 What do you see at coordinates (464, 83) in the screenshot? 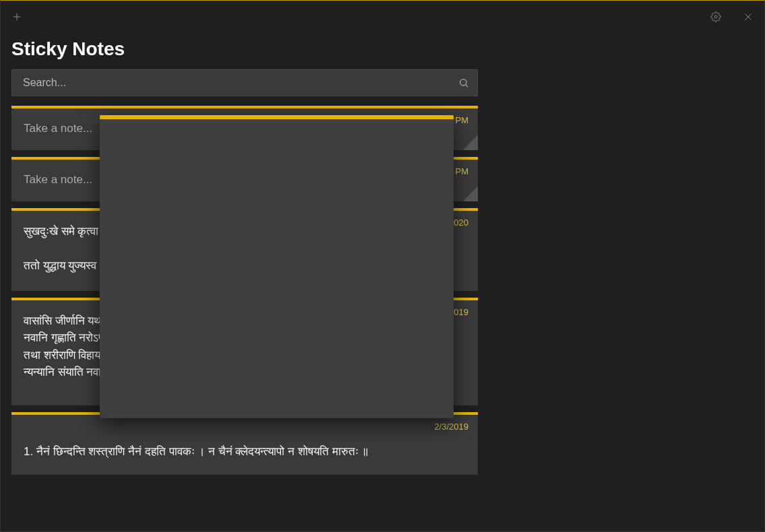
I see `search-icon` at bounding box center [464, 83].